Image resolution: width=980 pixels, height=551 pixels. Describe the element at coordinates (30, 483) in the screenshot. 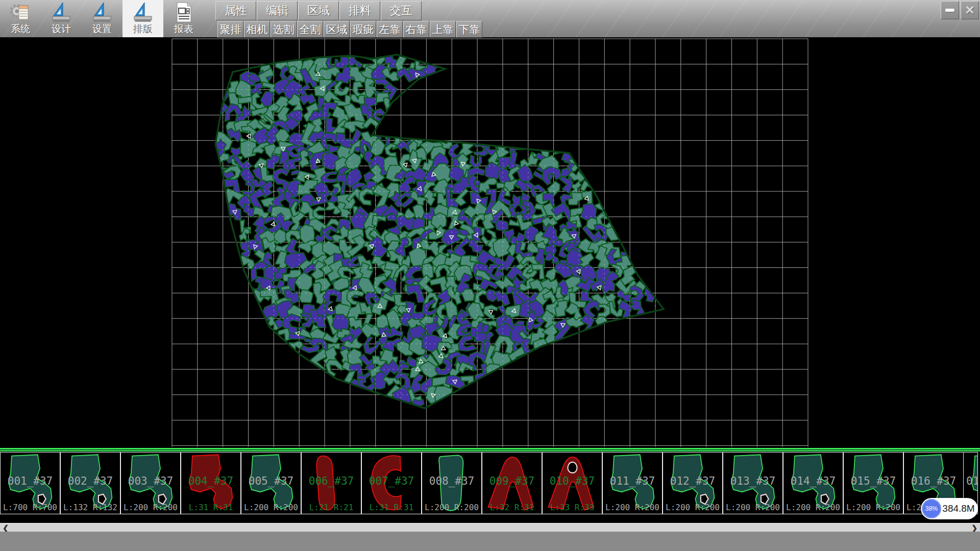

I see `piece-thumbnail: 001_#37 L:700 R:700` at that location.